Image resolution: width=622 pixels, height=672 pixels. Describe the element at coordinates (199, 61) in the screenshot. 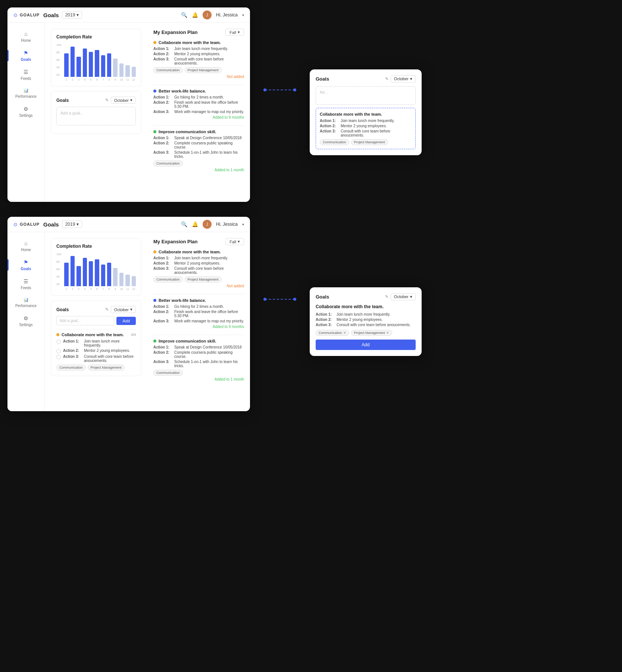

I see `ep-action-1-3: Action 3: Consult with core team before …` at that location.